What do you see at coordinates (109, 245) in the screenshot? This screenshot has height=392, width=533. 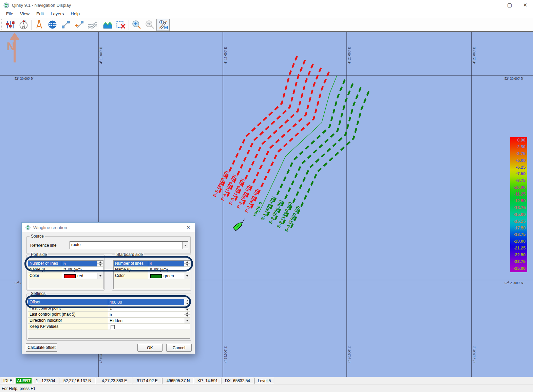 I see `source-group: Source Reference line route` at bounding box center [109, 245].